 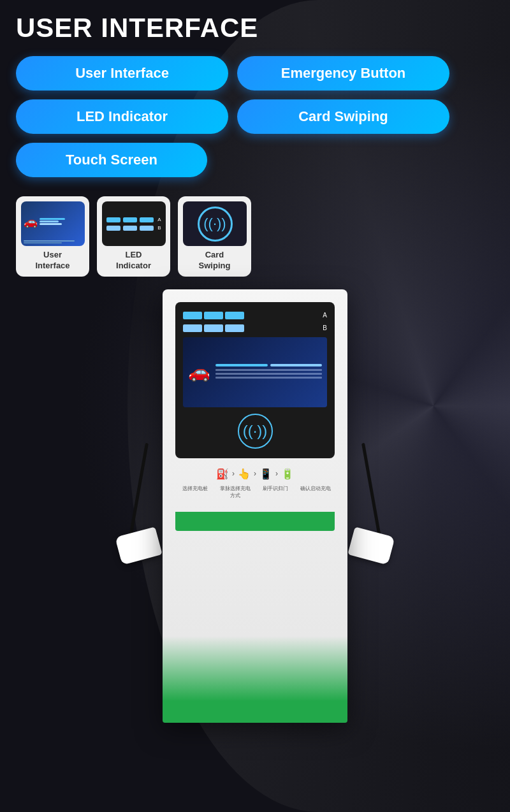 I want to click on feature-btn-led-indicator: LED Indicator, so click(x=122, y=117).